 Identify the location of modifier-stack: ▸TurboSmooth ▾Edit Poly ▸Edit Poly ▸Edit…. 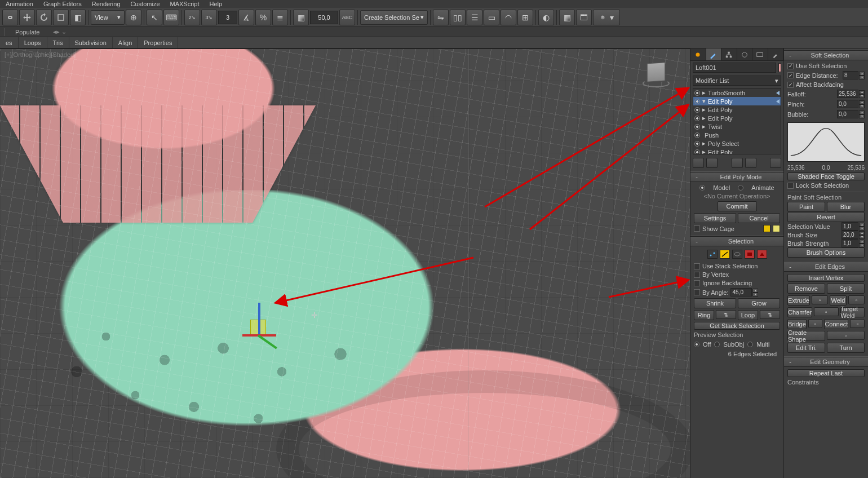
(737, 121).